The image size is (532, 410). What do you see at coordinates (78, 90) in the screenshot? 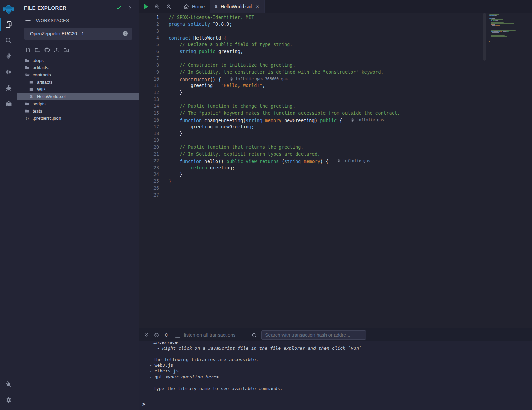
I see `tree-item-wip: WIP` at bounding box center [78, 90].